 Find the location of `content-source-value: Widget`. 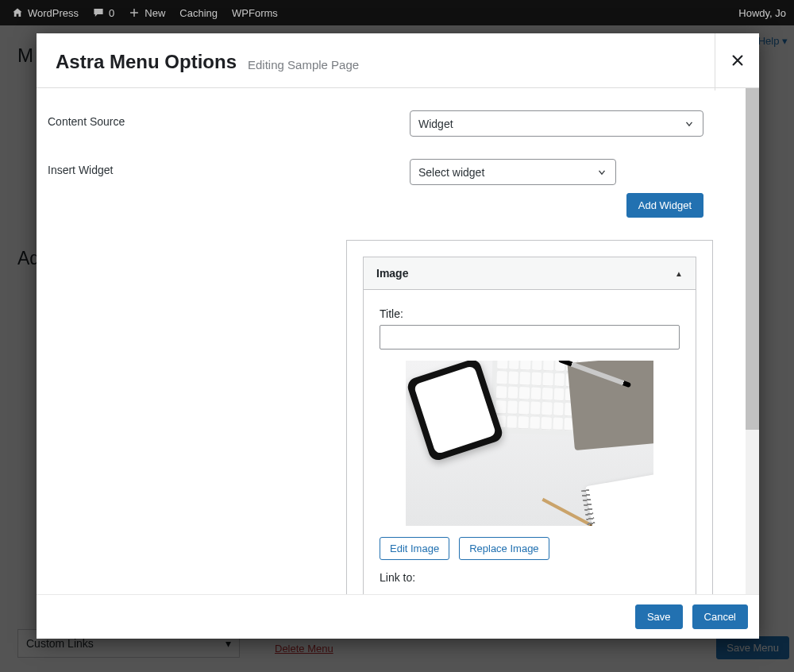

content-source-value: Widget is located at coordinates (436, 124).